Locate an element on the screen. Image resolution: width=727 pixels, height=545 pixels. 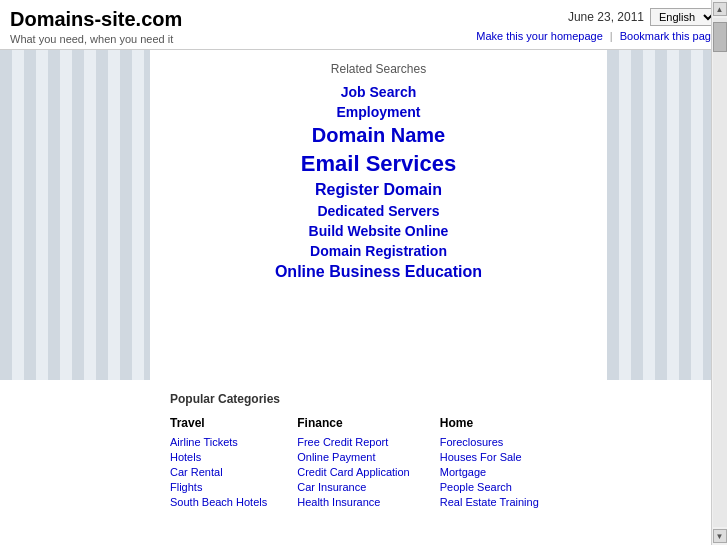
scroll-up-button: ▲ is located at coordinates (720, 9).